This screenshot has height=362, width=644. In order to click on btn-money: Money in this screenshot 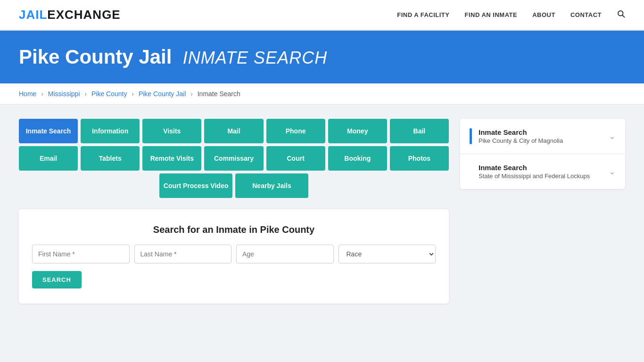, I will do `click(357, 131)`.